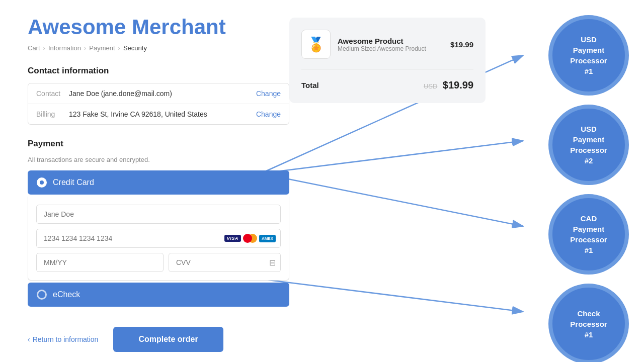  Describe the element at coordinates (29, 339) in the screenshot. I see `chevron-left-icon: ‹` at that location.